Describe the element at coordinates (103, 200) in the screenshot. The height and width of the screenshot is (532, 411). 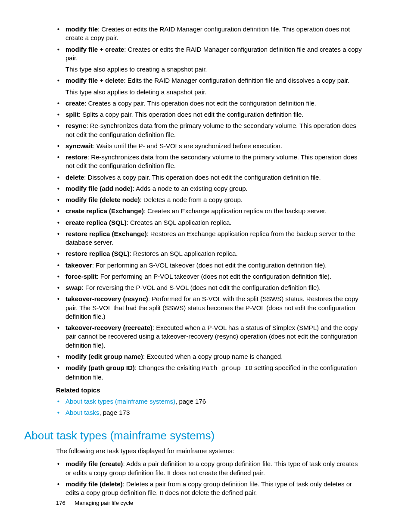
I see `term: modify file (delete node)` at that location.